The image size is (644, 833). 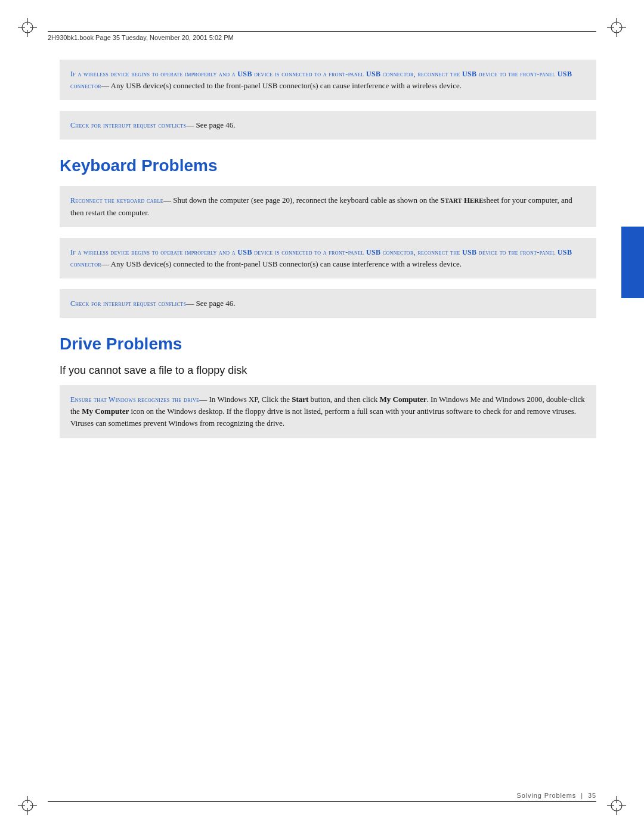 I want to click on wireless-usb-box-2: If a wireless device begins to operate i…, so click(x=328, y=258).